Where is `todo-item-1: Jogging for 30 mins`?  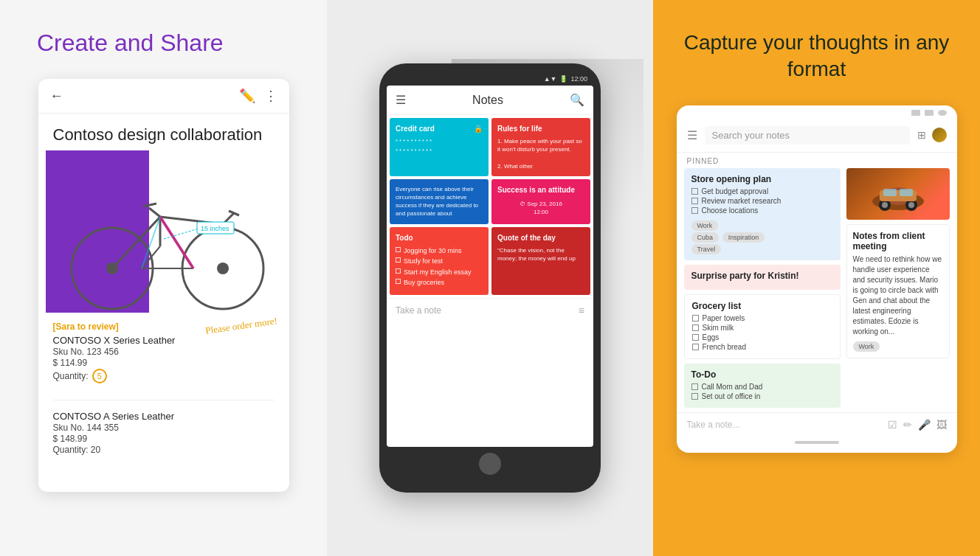 todo-item-1: Jogging for 30 mins is located at coordinates (439, 251).